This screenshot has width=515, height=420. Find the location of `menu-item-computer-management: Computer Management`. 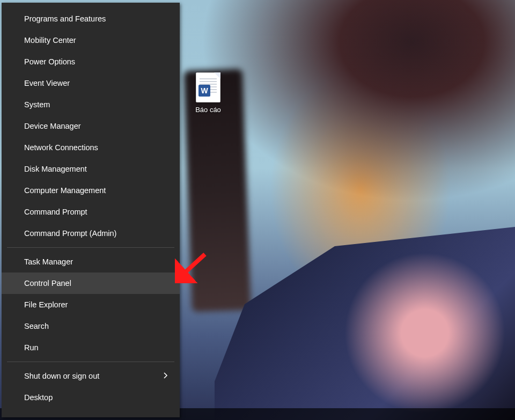

menu-item-computer-management: Computer Management is located at coordinates (91, 190).